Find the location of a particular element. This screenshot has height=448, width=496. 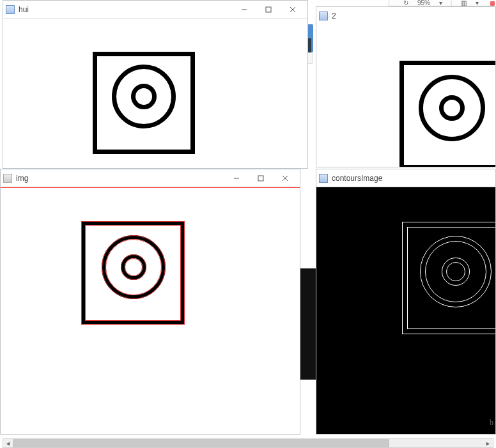

scrollbar-track is located at coordinates (248, 444).